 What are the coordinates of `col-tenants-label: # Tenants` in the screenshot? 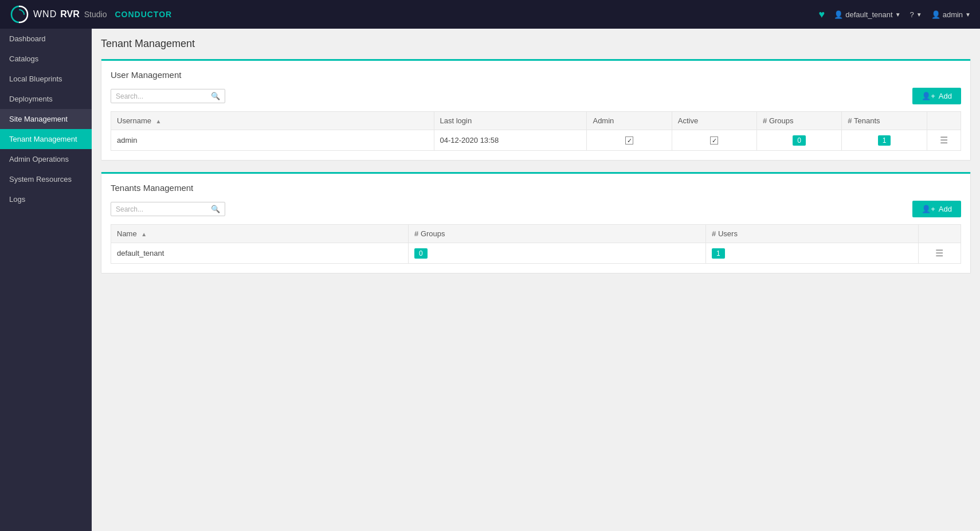 It's located at (864, 120).